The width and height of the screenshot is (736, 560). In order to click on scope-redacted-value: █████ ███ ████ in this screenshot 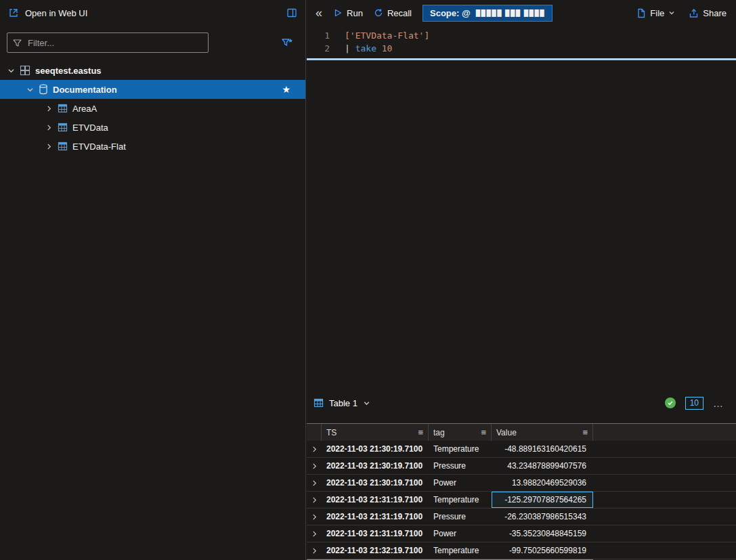, I will do `click(511, 14)`.